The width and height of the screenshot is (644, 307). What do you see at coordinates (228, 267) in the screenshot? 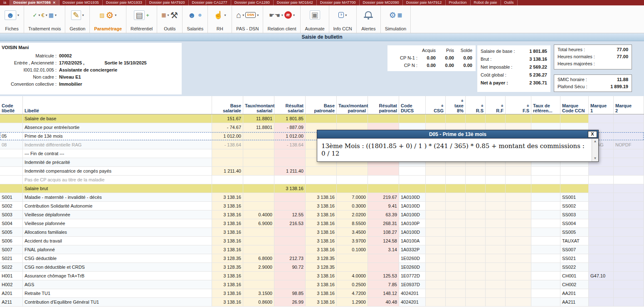
I see `cell-base_s: 3 128.35` at bounding box center [228, 267].